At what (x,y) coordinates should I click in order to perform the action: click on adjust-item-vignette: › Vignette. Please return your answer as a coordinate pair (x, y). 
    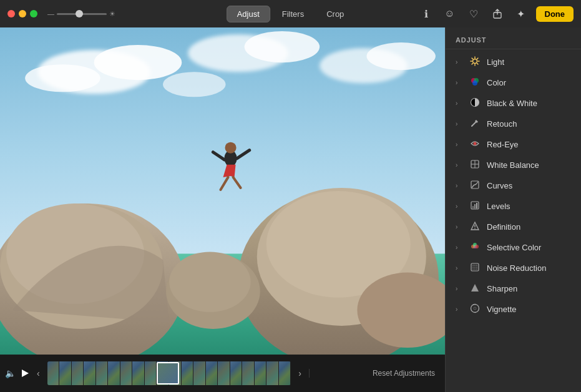
    Looking at the image, I should click on (513, 310).